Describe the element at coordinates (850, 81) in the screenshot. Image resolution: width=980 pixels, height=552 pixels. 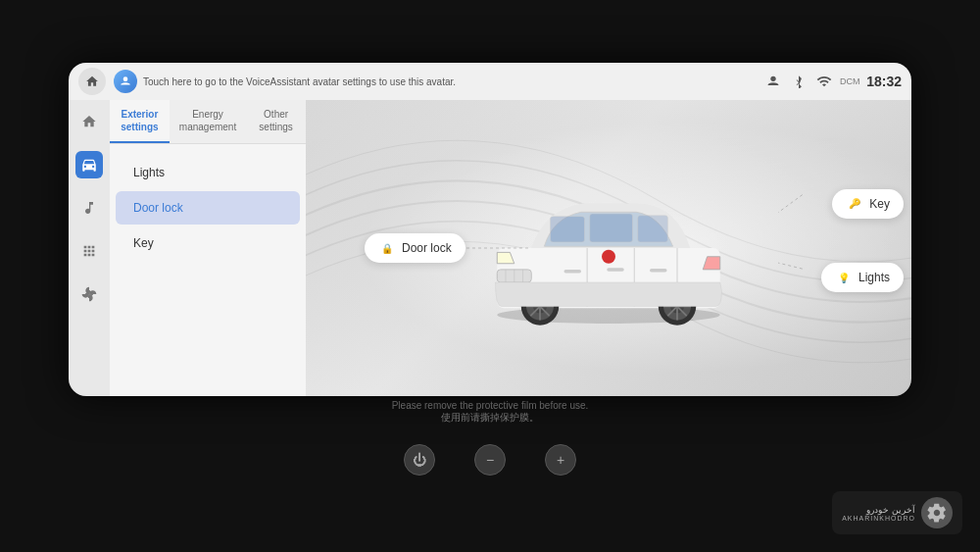
I see `signal-icon: DCM` at that location.